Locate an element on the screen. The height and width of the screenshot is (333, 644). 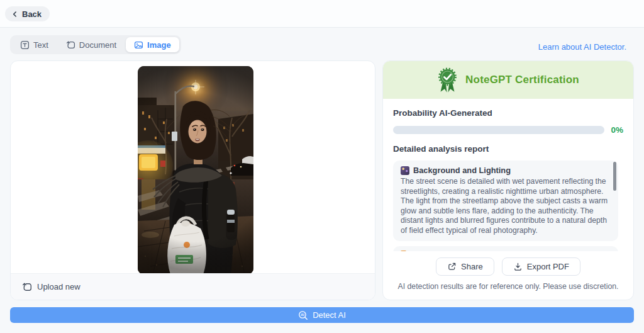
certification-banner: NoteGPT Certification is located at coordinates (508, 80).